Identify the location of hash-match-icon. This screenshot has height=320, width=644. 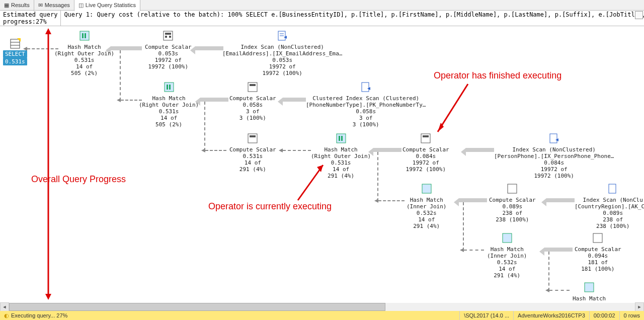
(169, 87).